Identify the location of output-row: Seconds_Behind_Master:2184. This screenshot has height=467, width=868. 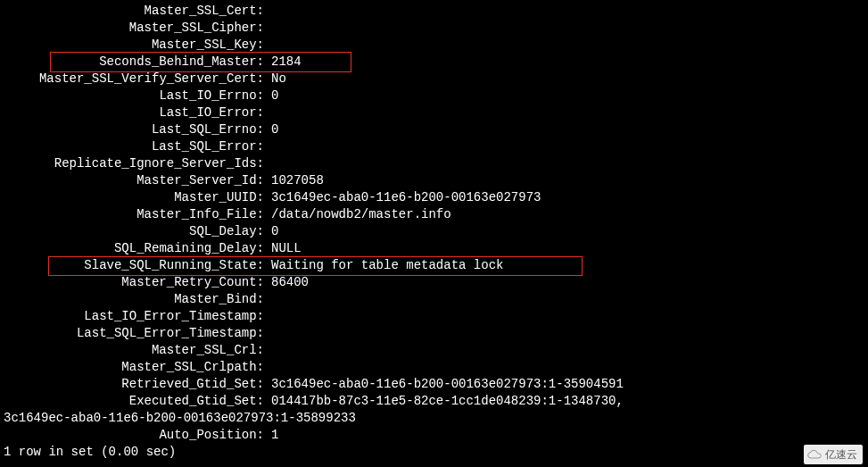
(434, 63).